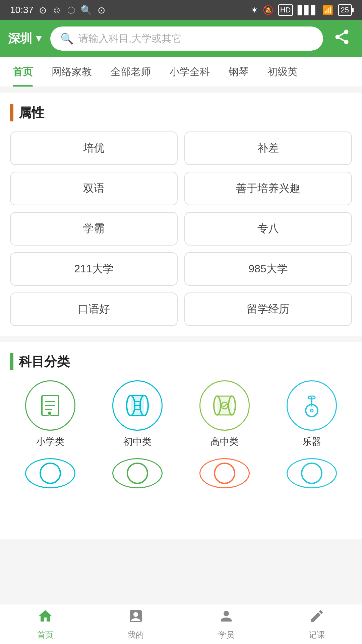 The height and width of the screenshot is (644, 362). Describe the element at coordinates (181, 39) in the screenshot. I see `app-header: 深圳 ▼ 🔍 请输入科目,大学或其它` at that location.